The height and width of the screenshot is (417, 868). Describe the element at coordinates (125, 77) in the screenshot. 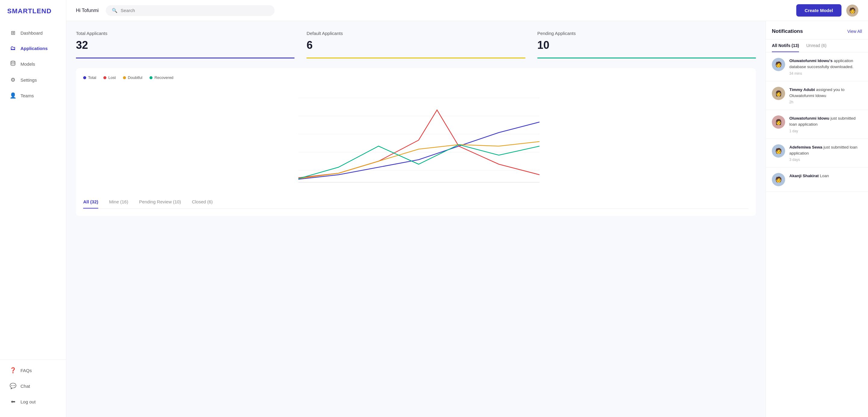

I see `legend-doubtful-dot` at that location.